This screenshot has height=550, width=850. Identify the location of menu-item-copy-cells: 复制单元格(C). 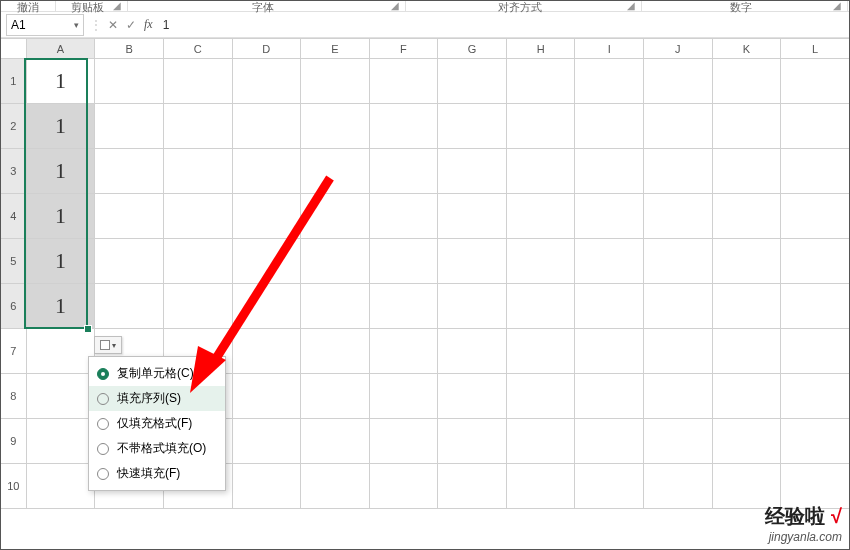
(157, 374).